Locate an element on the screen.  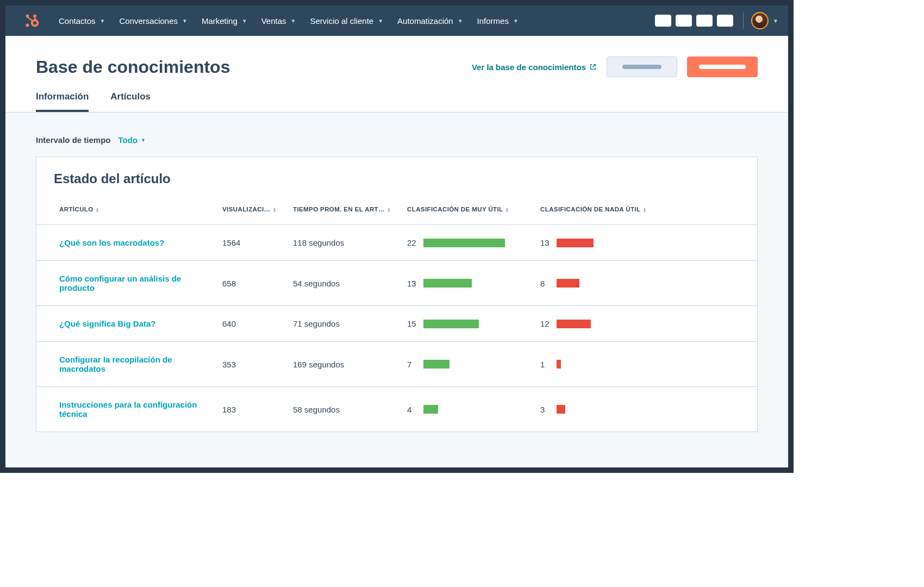
table-row: Cómo configurar un análisis de producto6… is located at coordinates (397, 284).